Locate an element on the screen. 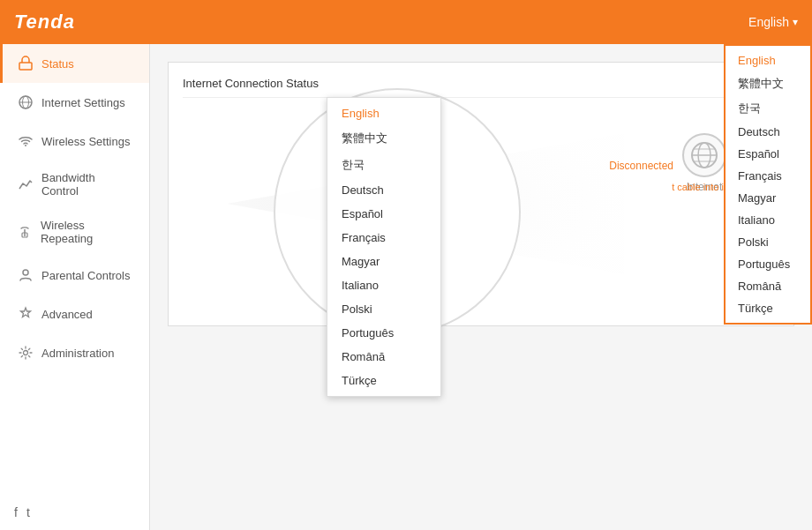 The image size is (812, 530). sidebar-item-bandwidth-control: Bandwidth Control is located at coordinates (74, 184).